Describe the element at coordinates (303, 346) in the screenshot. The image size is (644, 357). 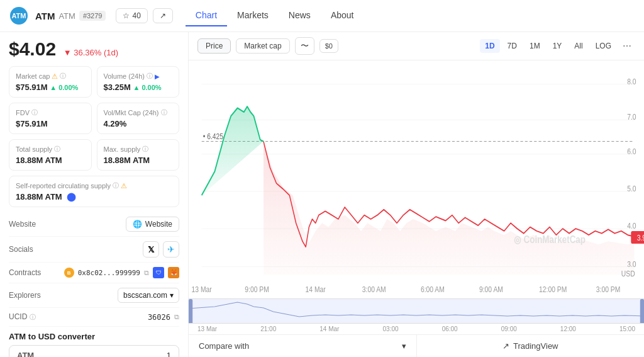
I see `compare-button: Compare with ▾` at that location.